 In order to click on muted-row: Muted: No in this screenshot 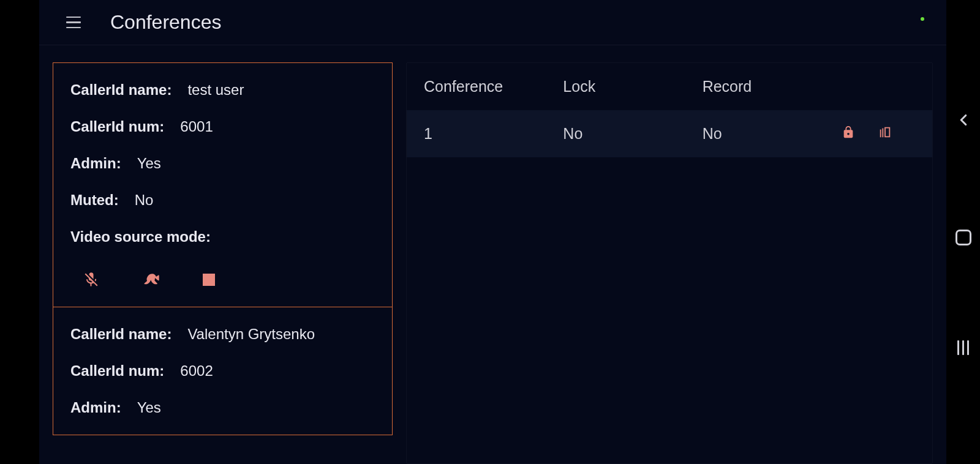, I will do `click(223, 200)`.